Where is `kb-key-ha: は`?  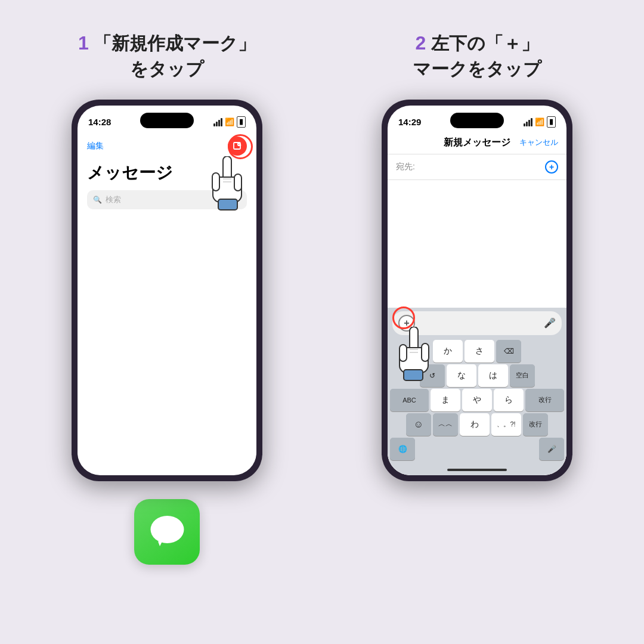
kb-key-ha: は is located at coordinates (493, 376).